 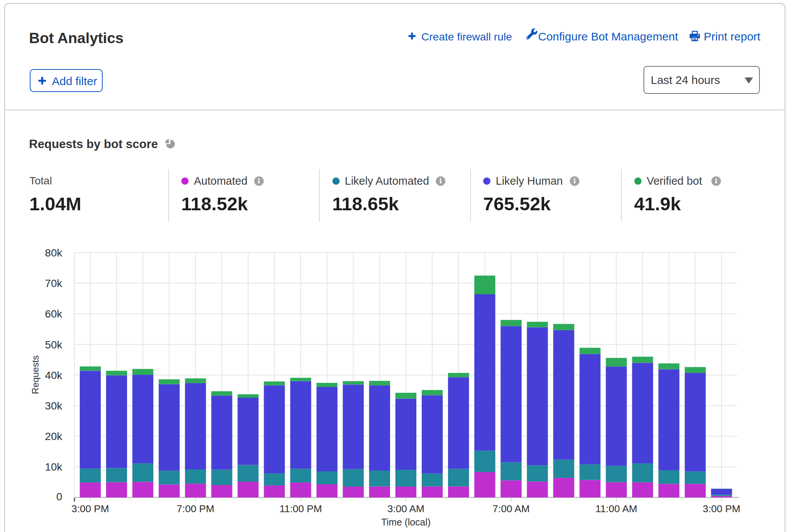 I want to click on svg-text: 0, so click(x=59, y=497).